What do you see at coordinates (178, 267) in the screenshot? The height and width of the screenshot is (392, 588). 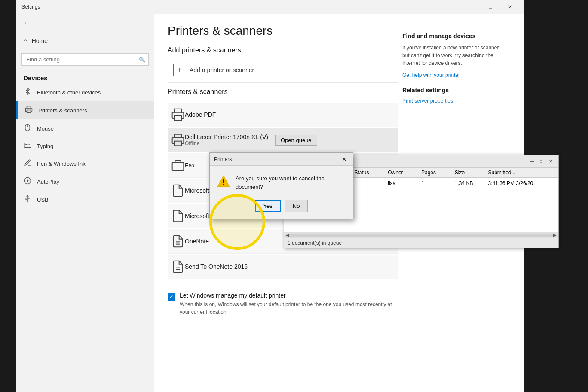 I see `onenote2016-icon` at bounding box center [178, 267].